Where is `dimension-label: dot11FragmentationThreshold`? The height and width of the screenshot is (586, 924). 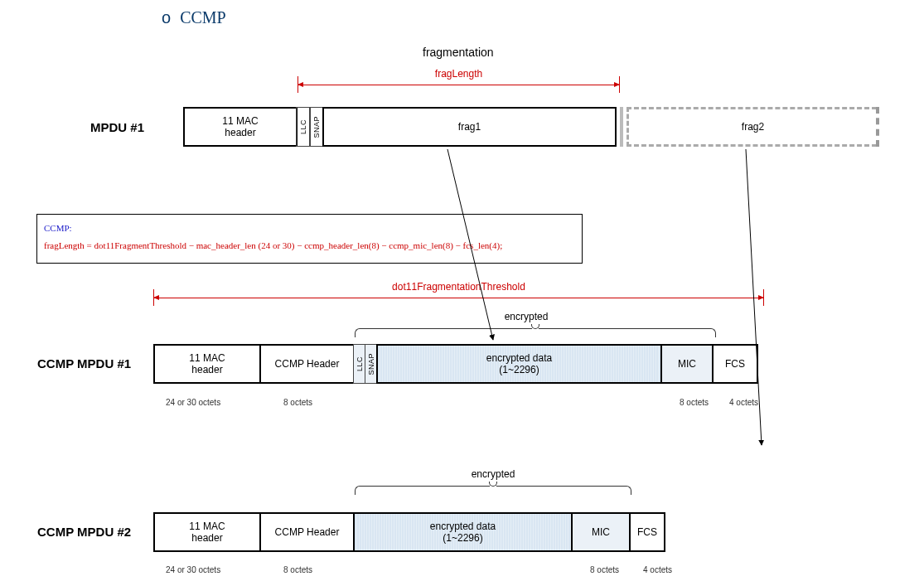
dimension-label: dot11FragmentationThreshold is located at coordinates (459, 287).